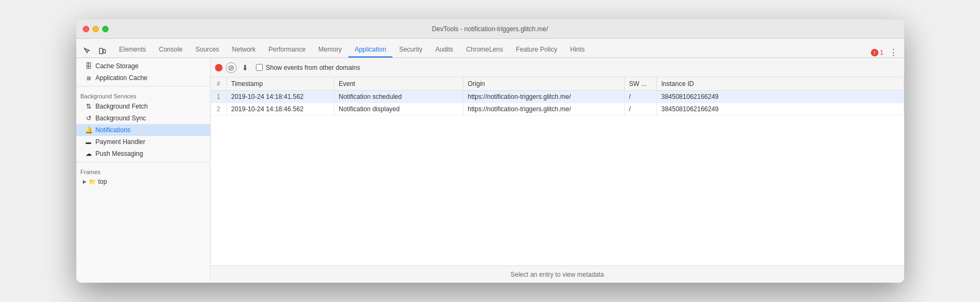 This screenshot has width=980, height=302. What do you see at coordinates (86, 29) in the screenshot?
I see `close-button` at bounding box center [86, 29].